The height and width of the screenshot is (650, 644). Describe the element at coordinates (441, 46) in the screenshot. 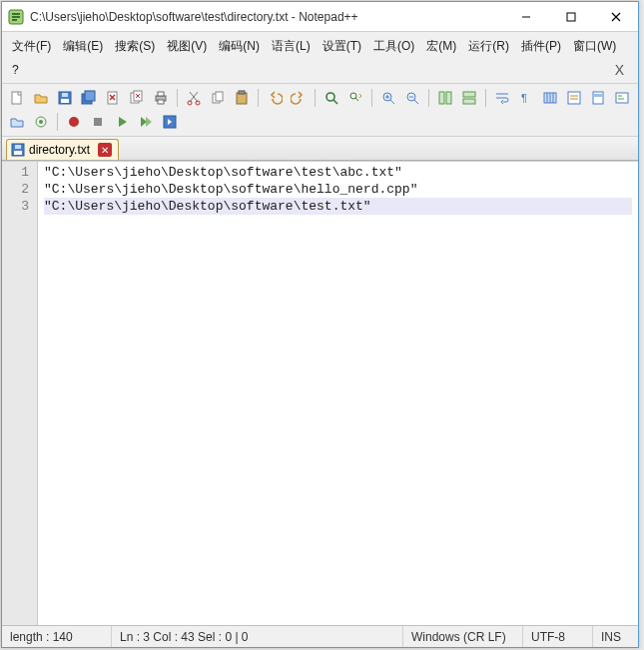

I see `menu-macro: 宏(M)` at that location.